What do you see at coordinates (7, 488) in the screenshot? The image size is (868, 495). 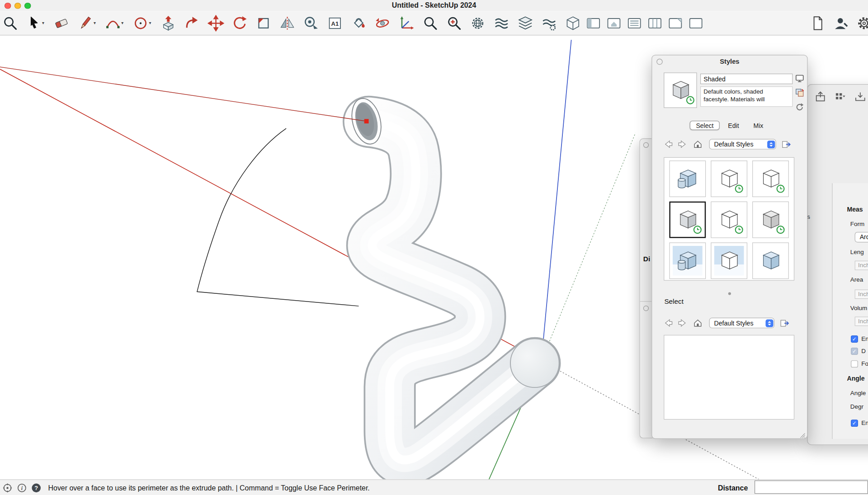 I see `geolocate-icon` at bounding box center [7, 488].